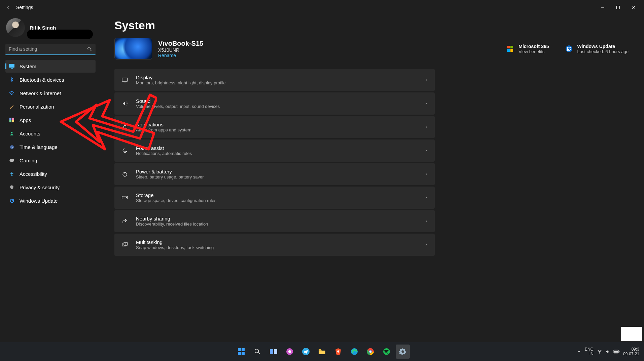 This screenshot has width=644, height=361. Describe the element at coordinates (241, 352) in the screenshot. I see `start-button` at that location.